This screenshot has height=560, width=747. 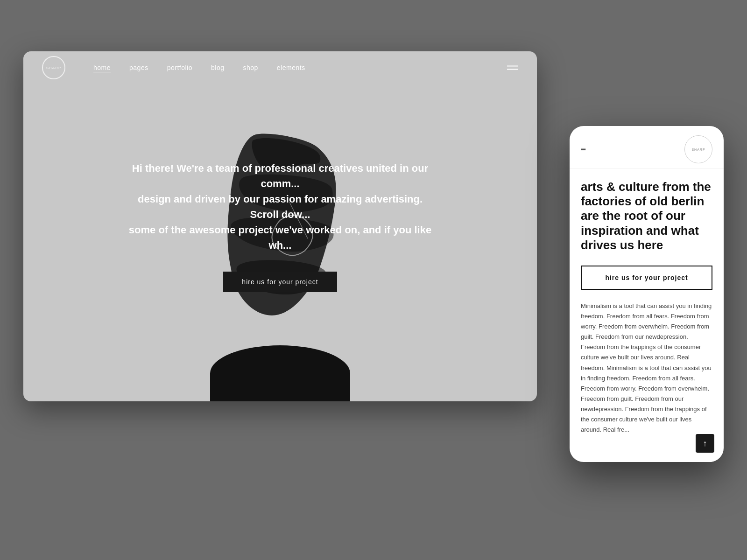 I want to click on scroll-top-icon: ↑, so click(x=705, y=443).